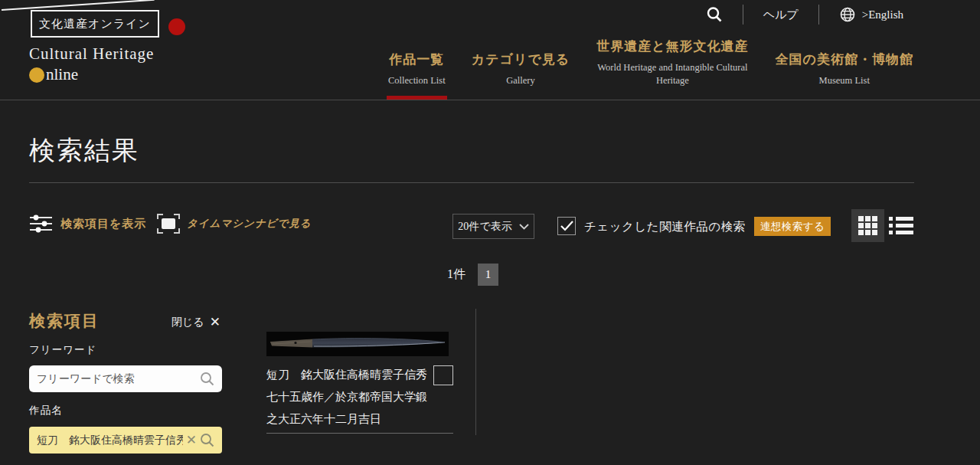 The height and width of the screenshot is (465, 980). Describe the element at coordinates (95, 24) in the screenshot. I see `logo-jp-box: 文化遺産オンライン` at that location.